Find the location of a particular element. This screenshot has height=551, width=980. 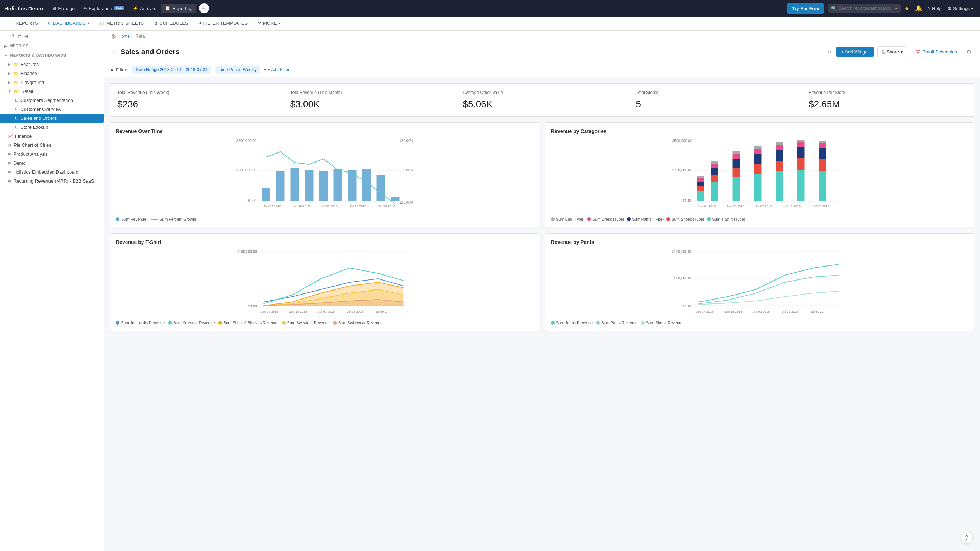

legend-item-bag: Sum Bag (Type) is located at coordinates (568, 219).